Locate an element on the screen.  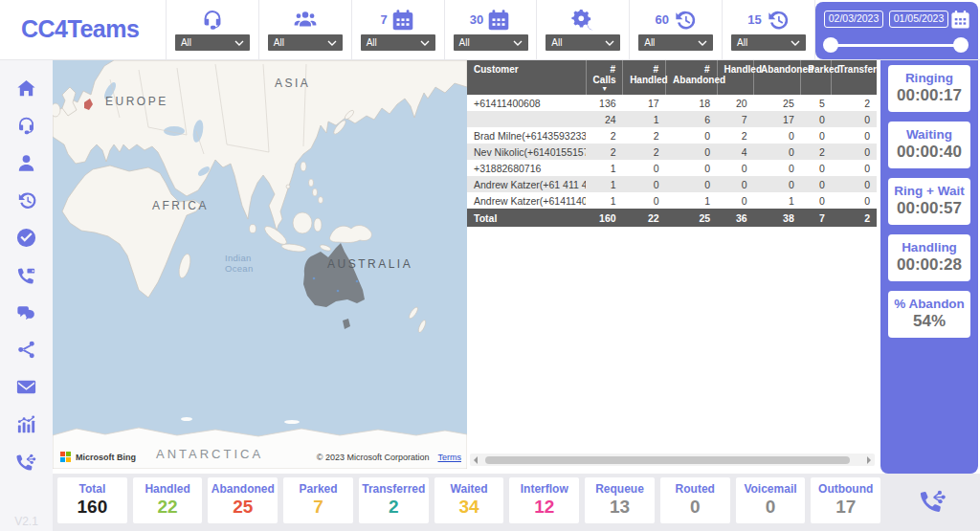
kpi-value: 00:00:40 is located at coordinates (929, 152).